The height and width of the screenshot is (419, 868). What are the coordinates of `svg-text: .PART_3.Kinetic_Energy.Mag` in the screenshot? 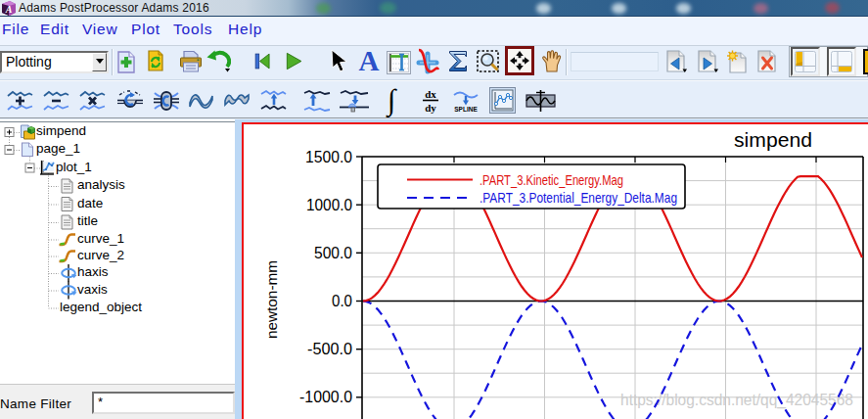 It's located at (552, 180).